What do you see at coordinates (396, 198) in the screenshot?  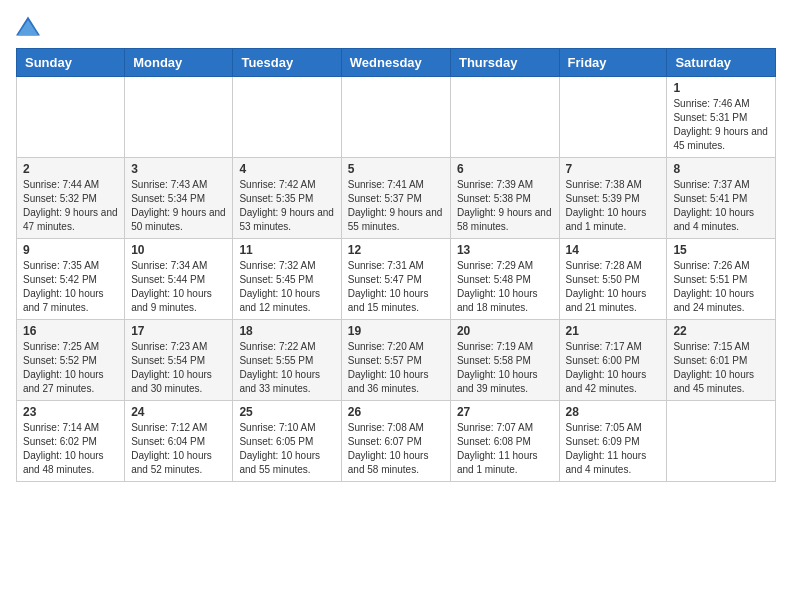 I see `calendar-week-2: 2Sunrise: 7:44 AM Sunset: 5:32 PM Daylig…` at bounding box center [396, 198].